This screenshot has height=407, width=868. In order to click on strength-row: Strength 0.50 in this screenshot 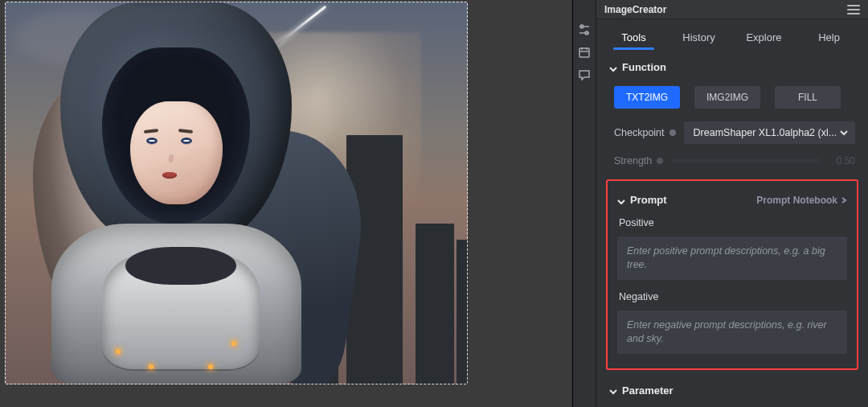, I will do `click(732, 159)`.